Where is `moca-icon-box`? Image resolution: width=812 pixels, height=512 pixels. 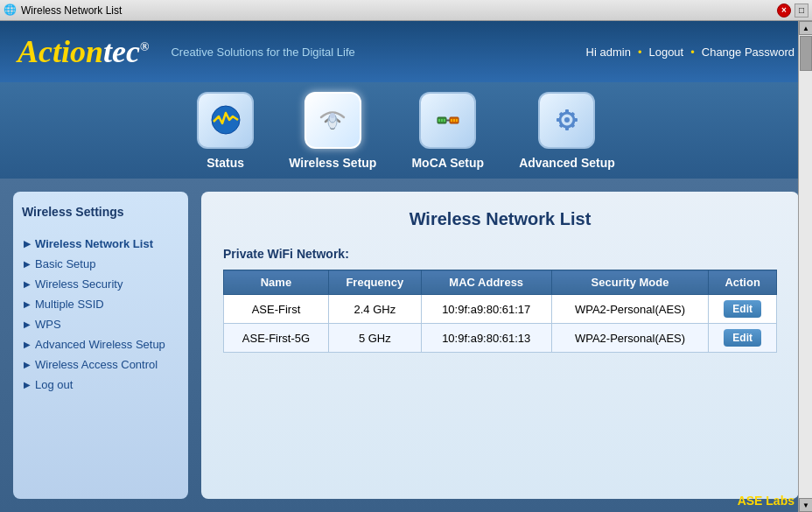
moca-icon-box is located at coordinates (448, 121).